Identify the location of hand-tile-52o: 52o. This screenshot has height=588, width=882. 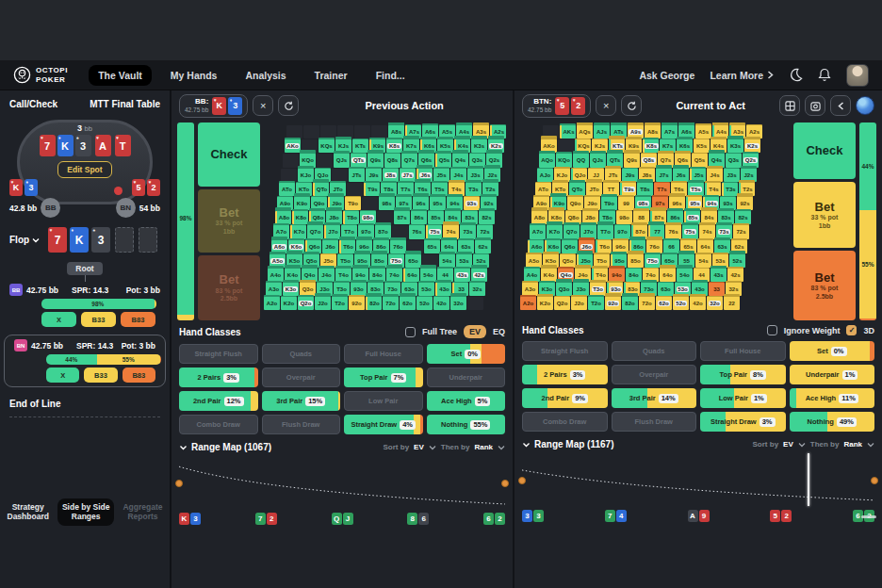
(680, 303).